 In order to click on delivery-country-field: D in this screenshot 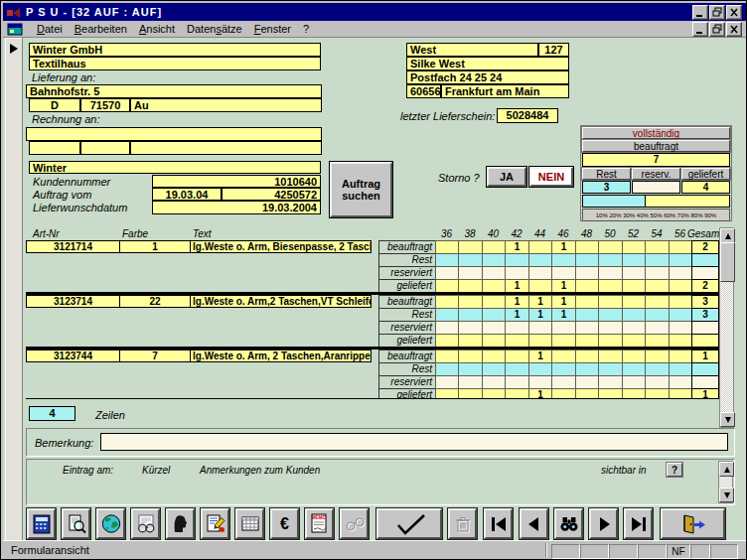, I will do `click(55, 105)`.